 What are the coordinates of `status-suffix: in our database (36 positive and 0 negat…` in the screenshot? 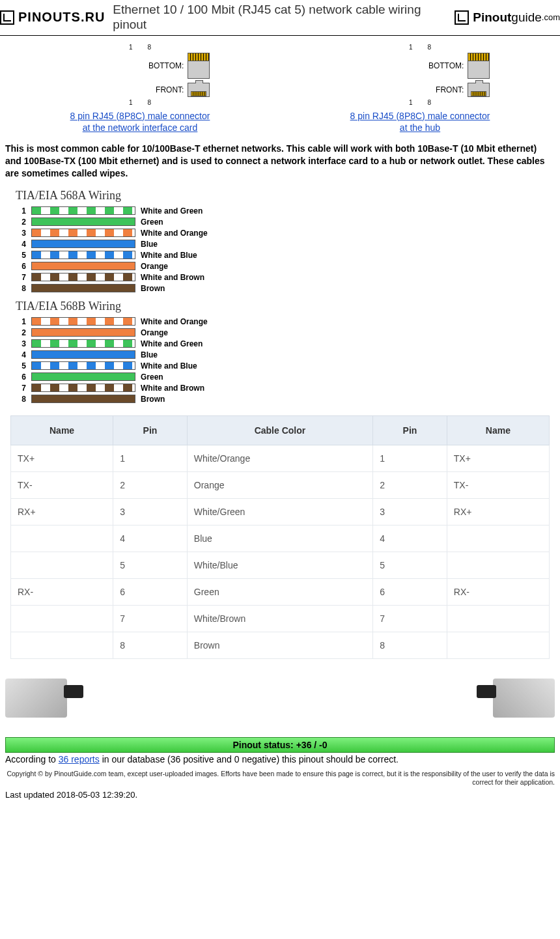 It's located at (249, 759).